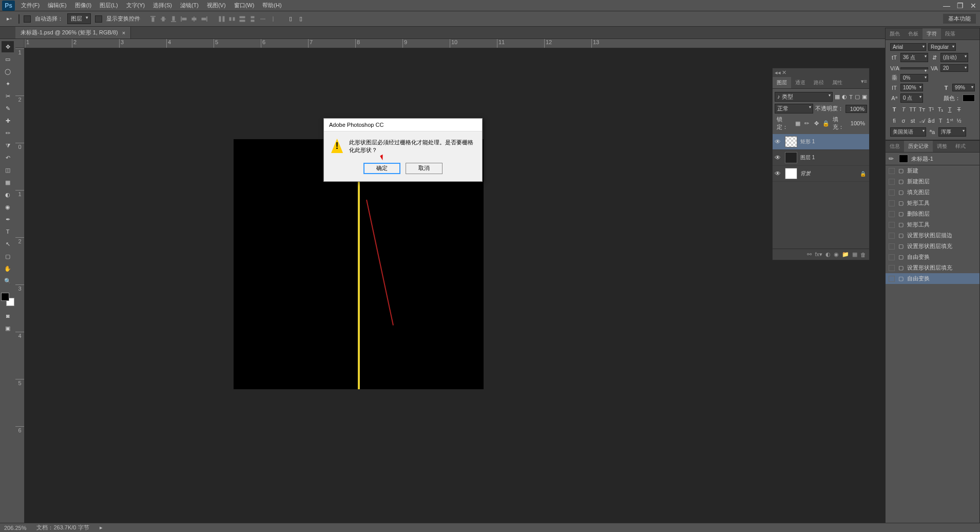 The height and width of the screenshot is (532, 980). I want to click on eraser-tool: ◫, so click(8, 170).